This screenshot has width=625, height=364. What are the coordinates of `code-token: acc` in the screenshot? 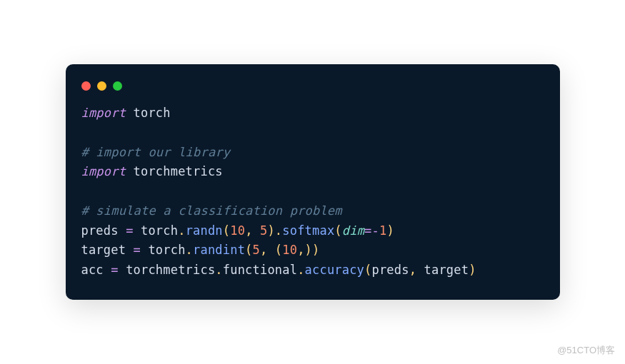 It's located at (93, 270).